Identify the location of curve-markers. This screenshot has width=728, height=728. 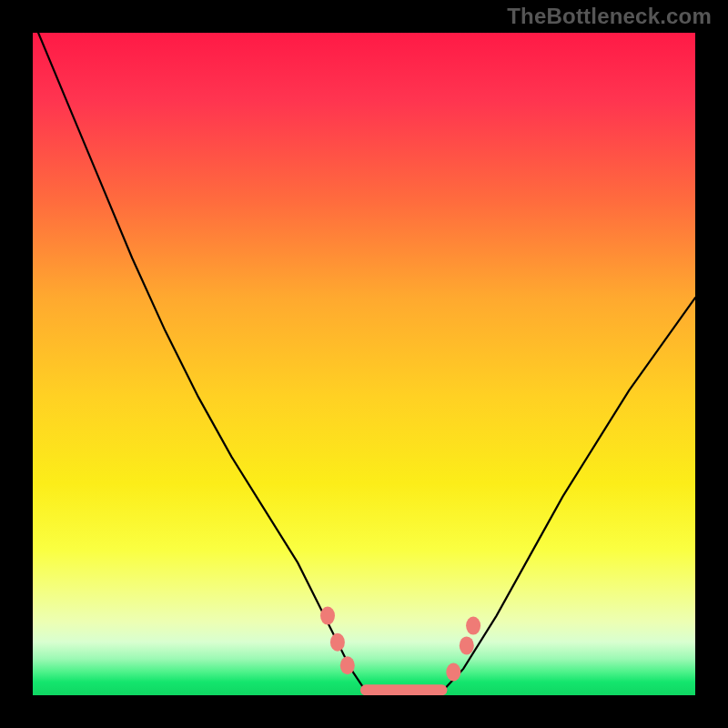
(400, 644).